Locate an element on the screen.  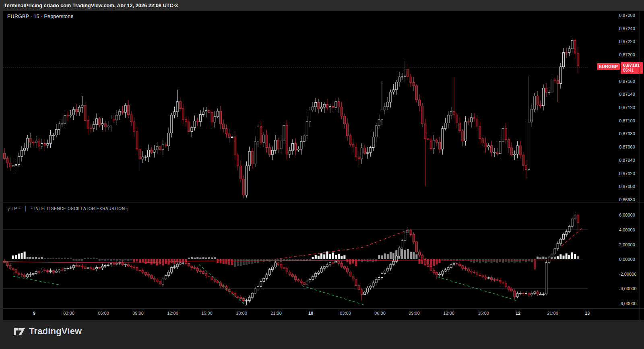
right-edge-line is located at coordinates (640, 166).